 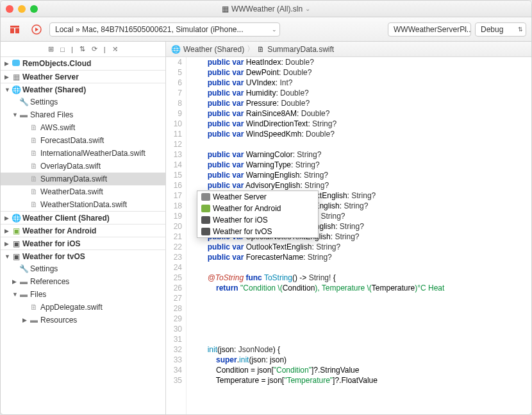 I want to click on tree-item-weather-client-shared-: ▶🌐Weather Client (Shared), so click(x=83, y=217).